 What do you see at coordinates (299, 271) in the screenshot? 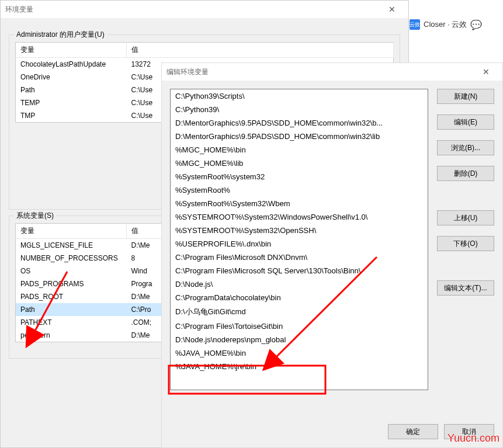
I see `list-item: C:\Program Files\Microsoft SQL Server\13…` at bounding box center [299, 271].